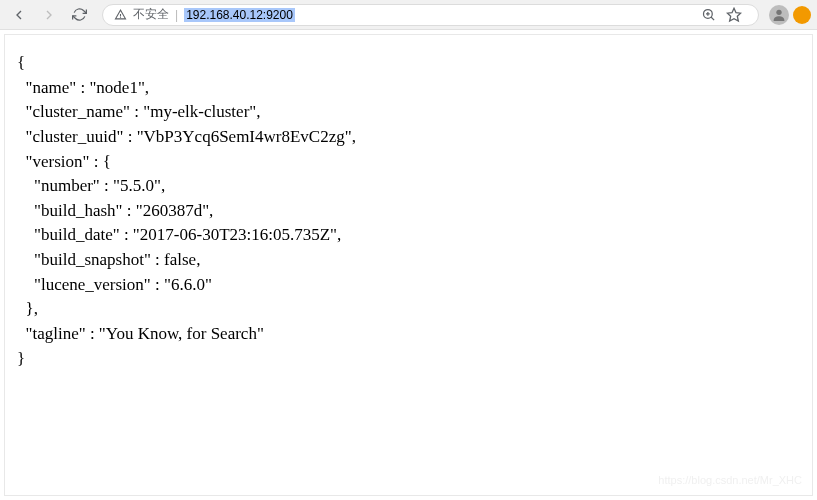 The height and width of the screenshot is (500, 817). What do you see at coordinates (151, 14) in the screenshot?
I see `not-secure-label: 不安全` at bounding box center [151, 14].